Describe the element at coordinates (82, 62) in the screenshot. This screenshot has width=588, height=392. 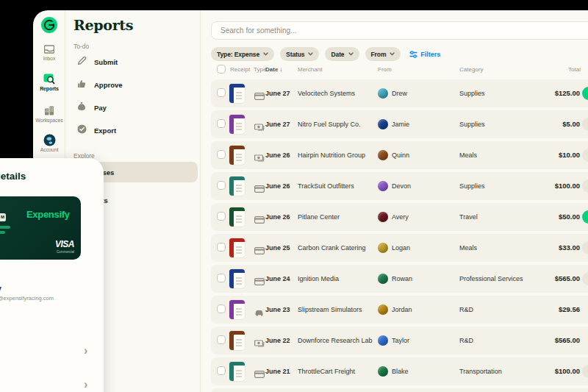
I see `pencil-icon` at that location.